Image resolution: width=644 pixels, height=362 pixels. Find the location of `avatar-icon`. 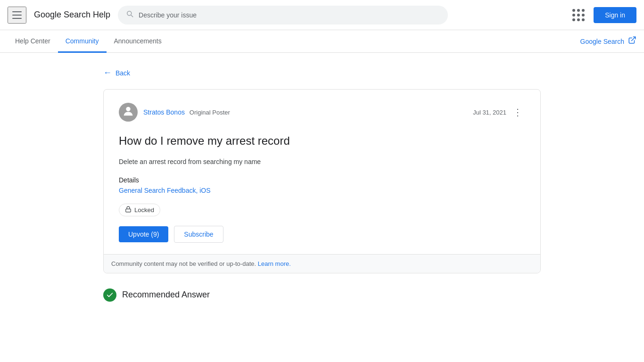

avatar-icon is located at coordinates (128, 112).